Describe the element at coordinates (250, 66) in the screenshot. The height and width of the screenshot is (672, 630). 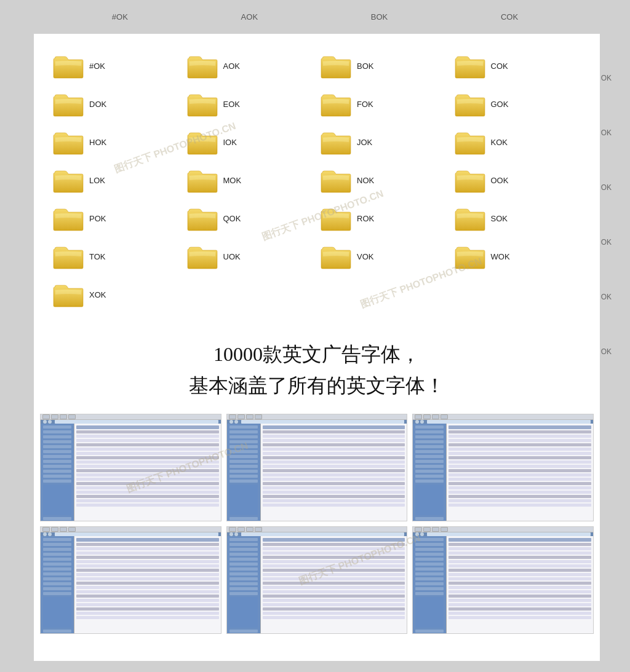
I see `folder-item: AOK` at that location.